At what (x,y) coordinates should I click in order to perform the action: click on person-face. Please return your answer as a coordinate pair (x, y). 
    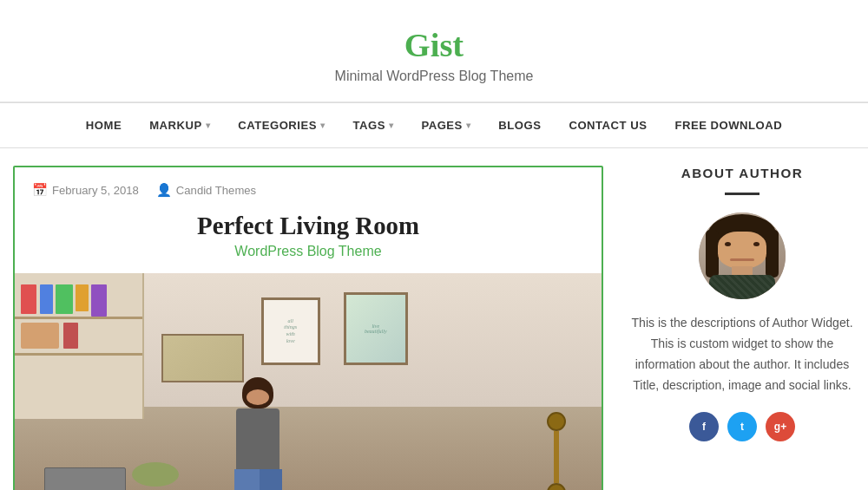
    Looking at the image, I should click on (258, 397).